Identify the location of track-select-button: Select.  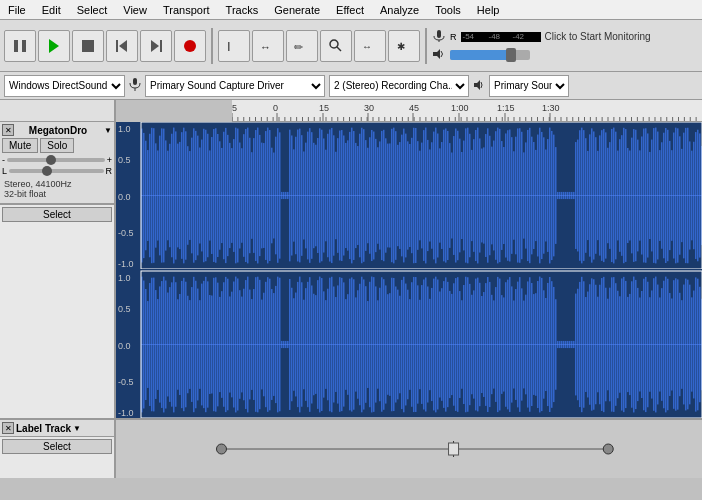
(57, 214).